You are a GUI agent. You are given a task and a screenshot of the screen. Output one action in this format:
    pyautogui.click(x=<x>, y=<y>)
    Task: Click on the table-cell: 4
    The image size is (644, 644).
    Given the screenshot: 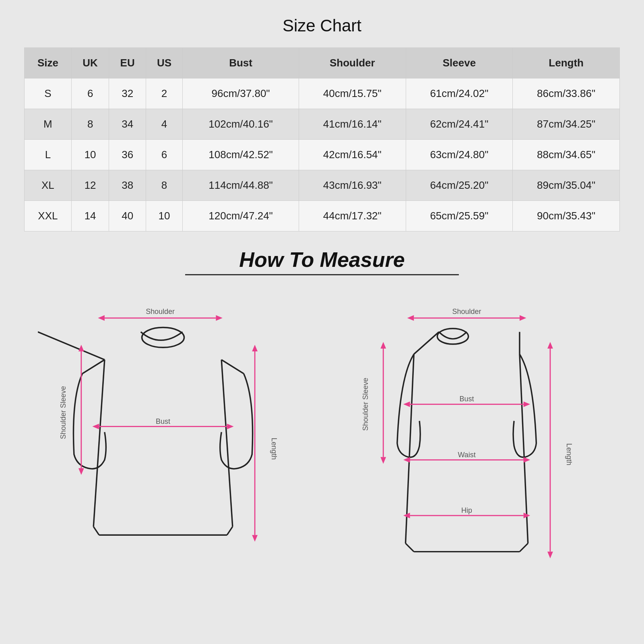 What is the action you would take?
    pyautogui.click(x=164, y=124)
    